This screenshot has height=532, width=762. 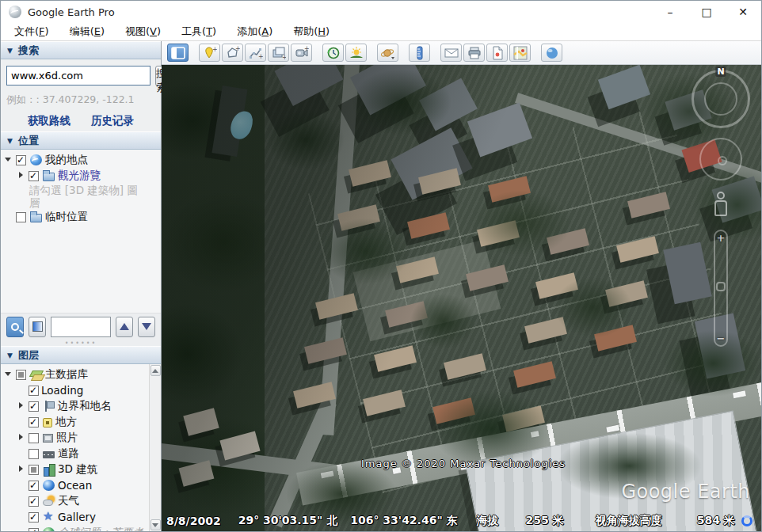 I want to click on zoom-out-button: −, so click(x=721, y=339).